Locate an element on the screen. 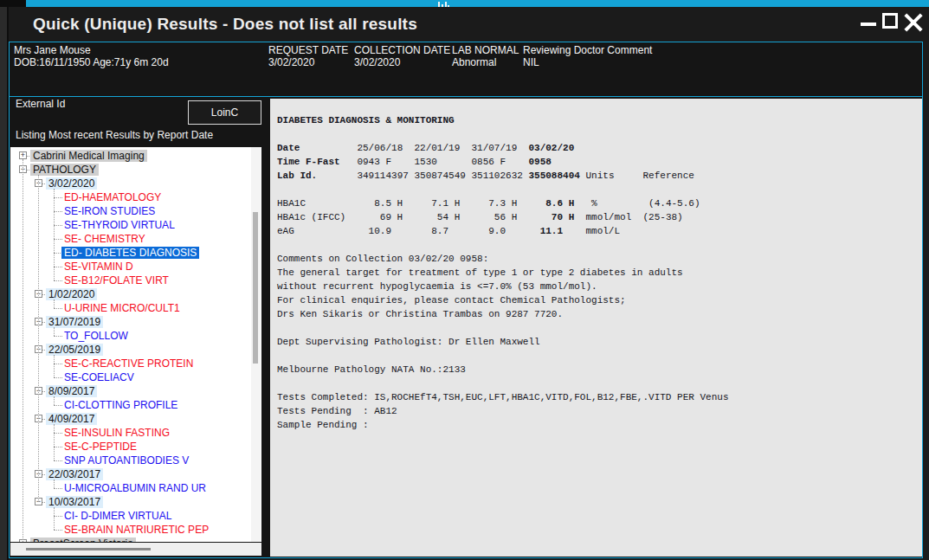 The image size is (929, 560). window-title: Quick (Unique) Results - Does not list a… is located at coordinates (225, 24).